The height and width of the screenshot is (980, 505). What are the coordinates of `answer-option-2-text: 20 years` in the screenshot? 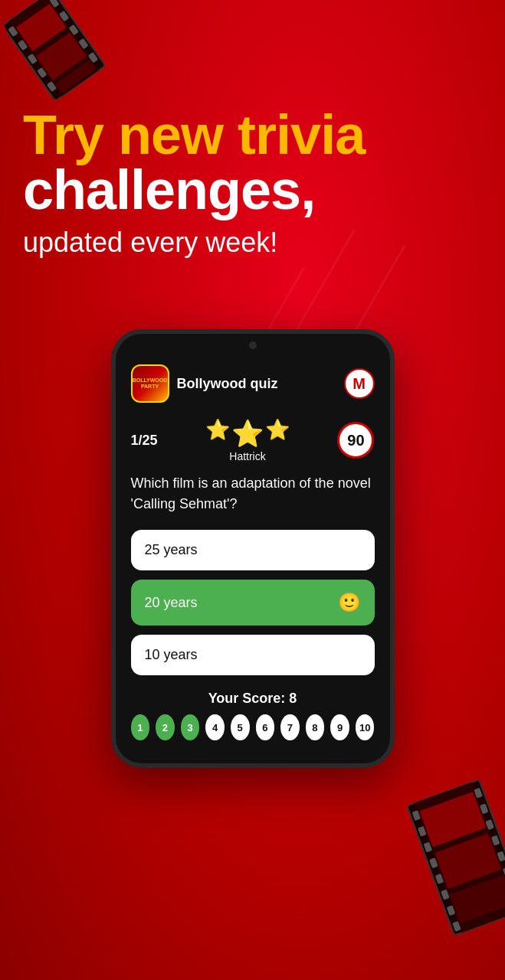 It's located at (172, 603).